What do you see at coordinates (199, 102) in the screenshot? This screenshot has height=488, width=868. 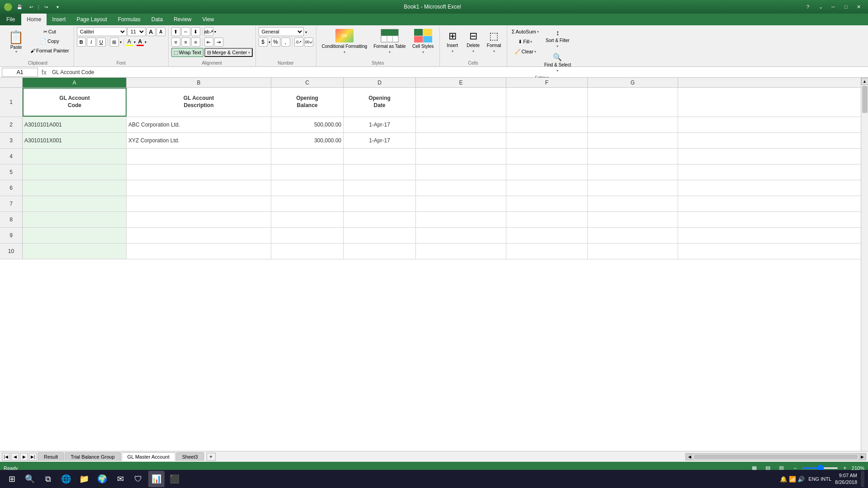 I see `cell-b1: GL AccountDescription` at bounding box center [199, 102].